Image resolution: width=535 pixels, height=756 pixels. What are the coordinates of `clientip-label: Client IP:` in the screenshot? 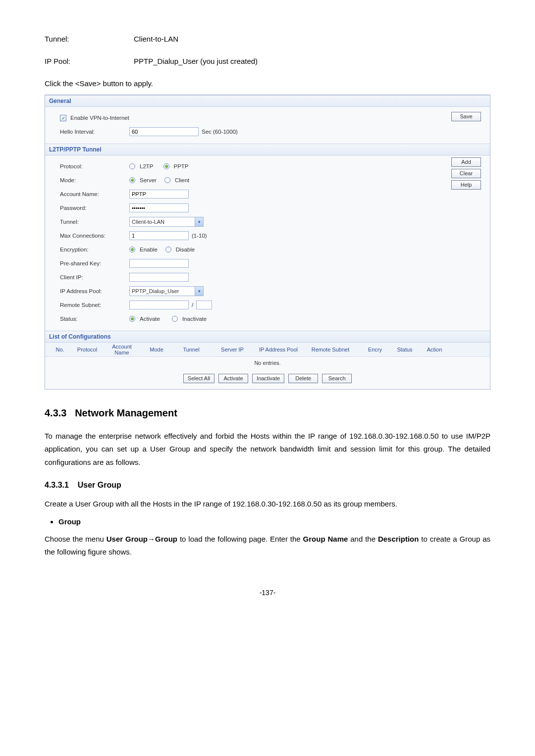 It's located at (87, 277).